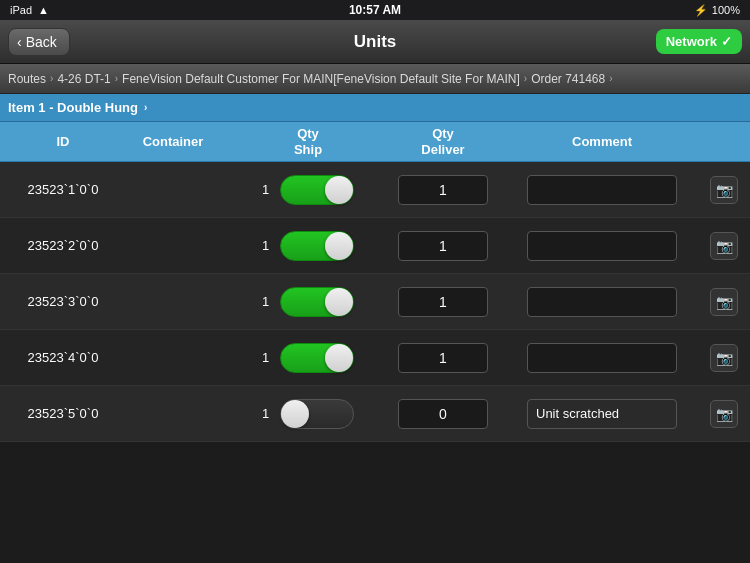 The image size is (750, 563). I want to click on cell-id-2: 23523`3`0`0, so click(63, 302).